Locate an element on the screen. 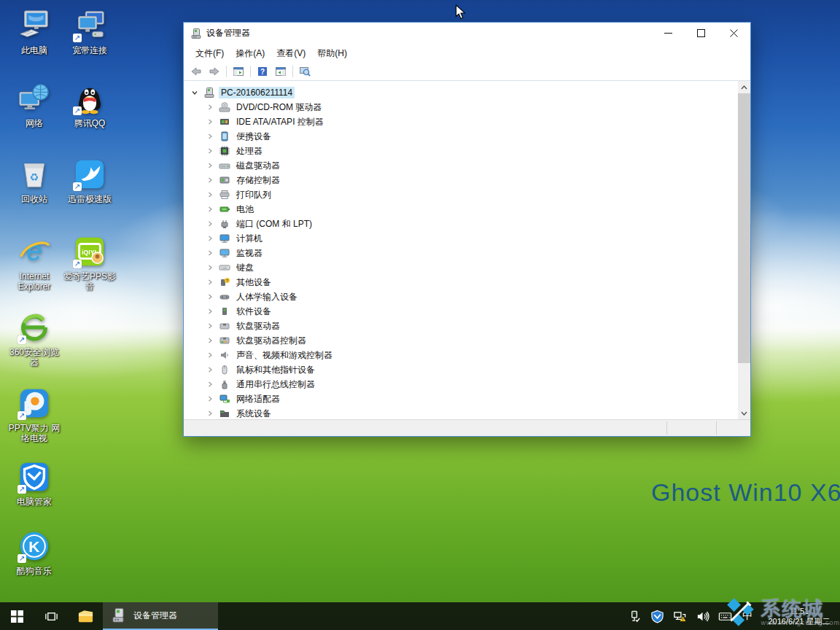  file-explorer-button is located at coordinates (86, 616).